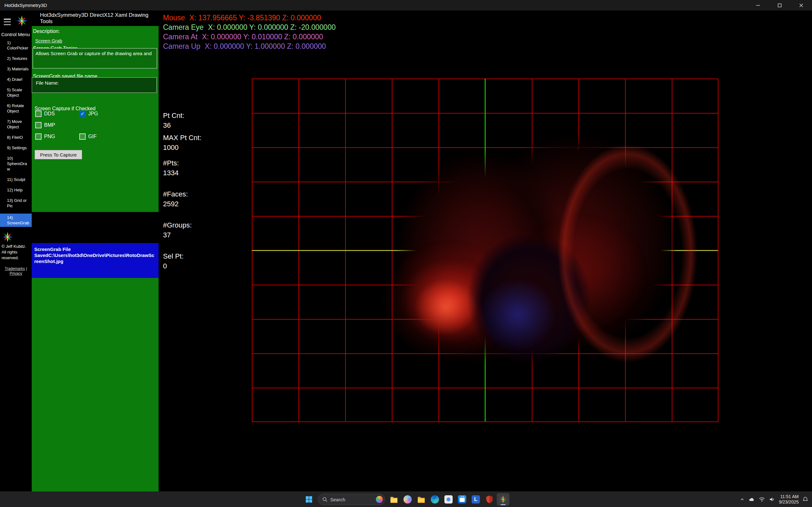 The width and height of the screenshot is (812, 507). Describe the element at coordinates (742, 500) in the screenshot. I see `chevron-up-icon` at that location.